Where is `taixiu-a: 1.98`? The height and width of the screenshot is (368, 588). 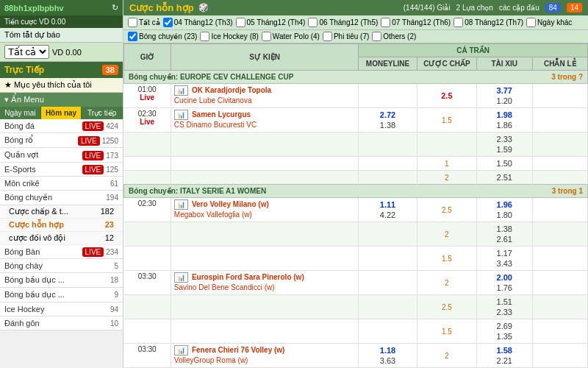
taixiu-a: 1.98 is located at coordinates (504, 115).